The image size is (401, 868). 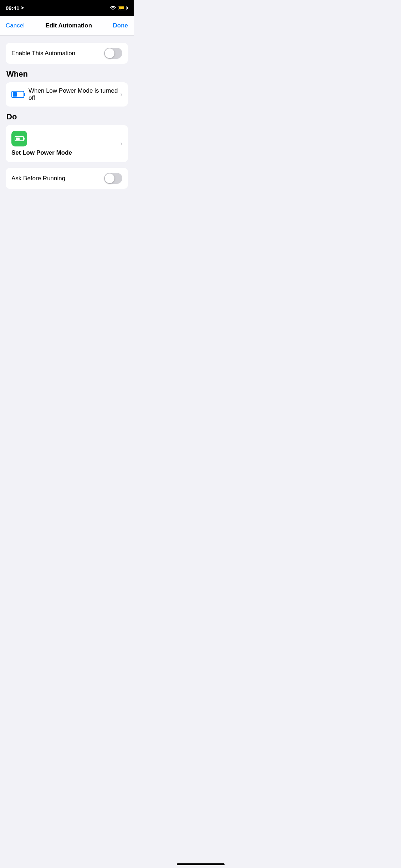 What do you see at coordinates (19, 139) in the screenshot?
I see `set-low-power-icon-wrap` at bounding box center [19, 139].